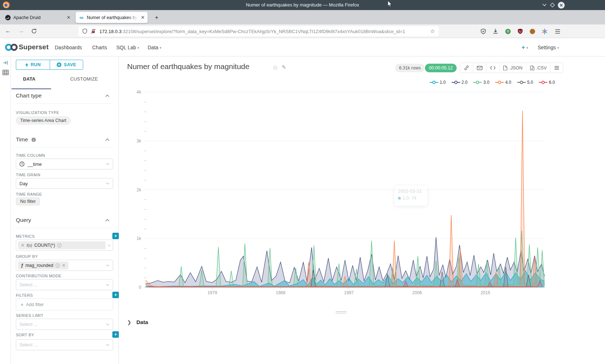  What do you see at coordinates (552, 5) in the screenshot?
I see `window-restore-button` at bounding box center [552, 5].